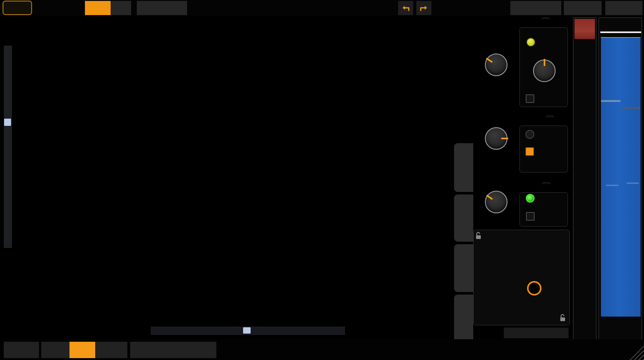 This screenshot has height=360, width=644. What do you see at coordinates (530, 152) in the screenshot?
I see `isp-protect-checkbox` at bounding box center [530, 152].